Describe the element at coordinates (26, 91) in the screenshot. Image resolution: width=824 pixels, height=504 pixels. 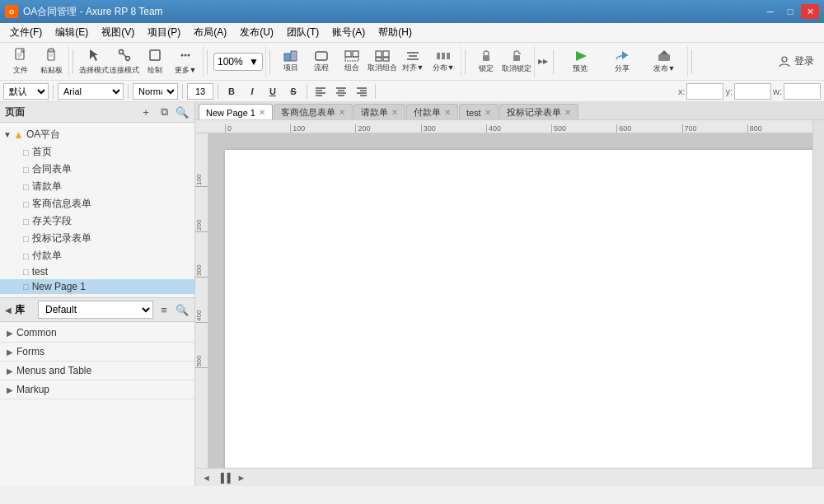
I see `style-select: 默认` at that location.